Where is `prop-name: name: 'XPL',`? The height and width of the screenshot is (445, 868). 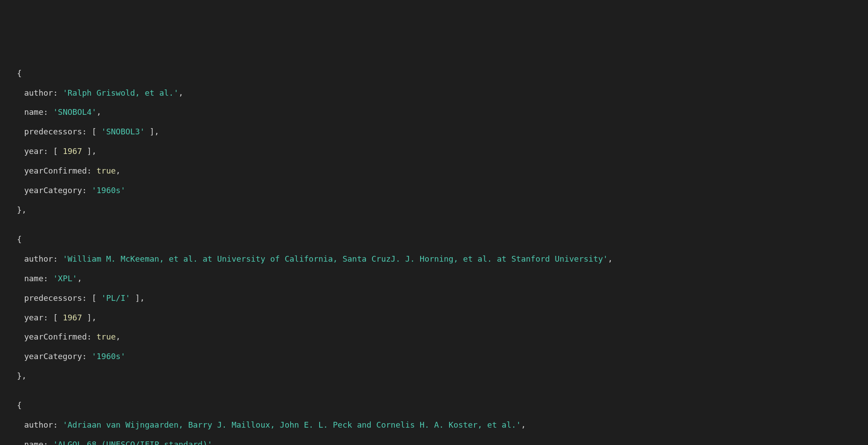 prop-name: name: 'XPL', is located at coordinates (434, 279).